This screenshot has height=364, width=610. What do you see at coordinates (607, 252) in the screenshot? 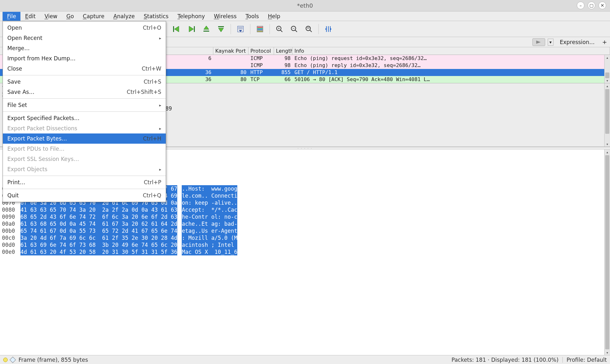
I see `hex-scrollbar: ▴ ▾` at bounding box center [607, 252].